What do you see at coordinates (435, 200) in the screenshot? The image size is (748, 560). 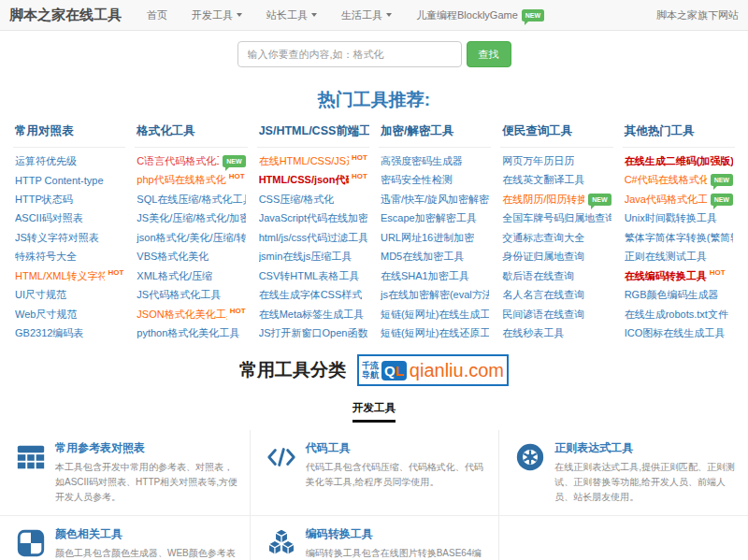 I see `tool-link: 迅雷/快车/旋风加密解密` at bounding box center [435, 200].